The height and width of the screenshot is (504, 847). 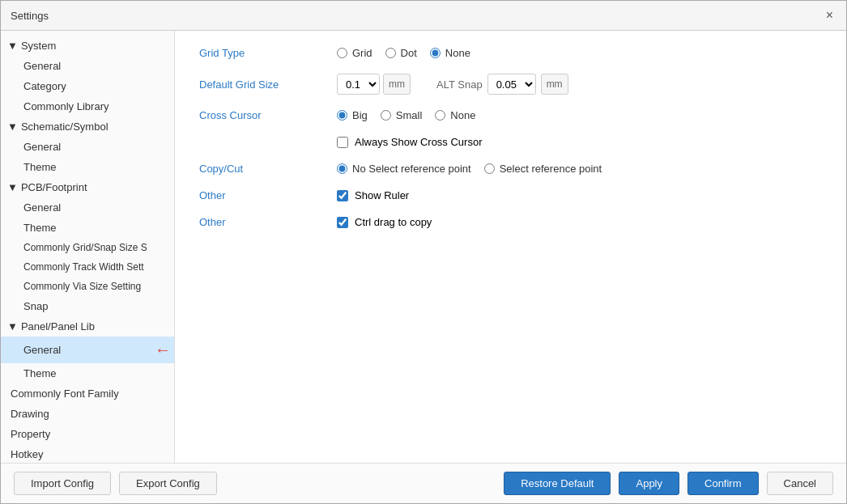 I want to click on radio-no-select: No Select reference point, so click(x=404, y=168).